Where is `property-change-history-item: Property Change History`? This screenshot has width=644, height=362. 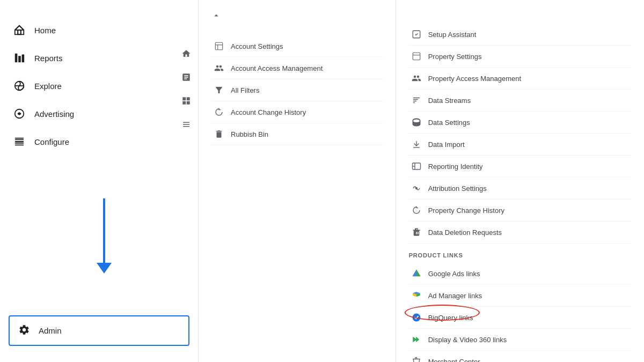 property-change-history-item: Property Change History is located at coordinates (520, 210).